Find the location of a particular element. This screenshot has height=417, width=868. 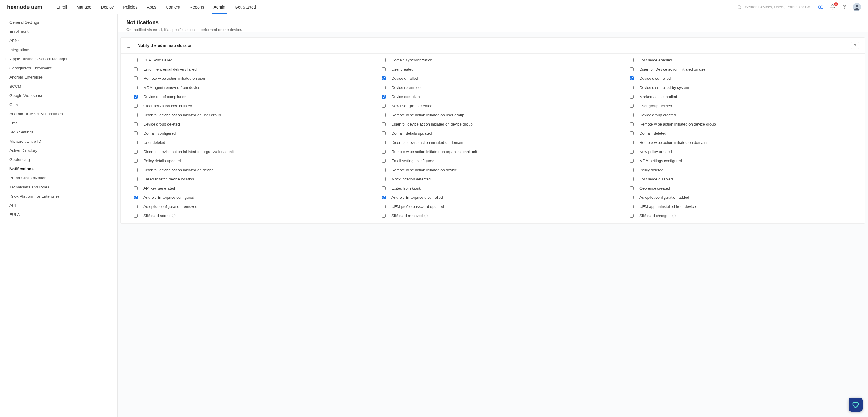

nav-item-manage: Manage is located at coordinates (84, 7).